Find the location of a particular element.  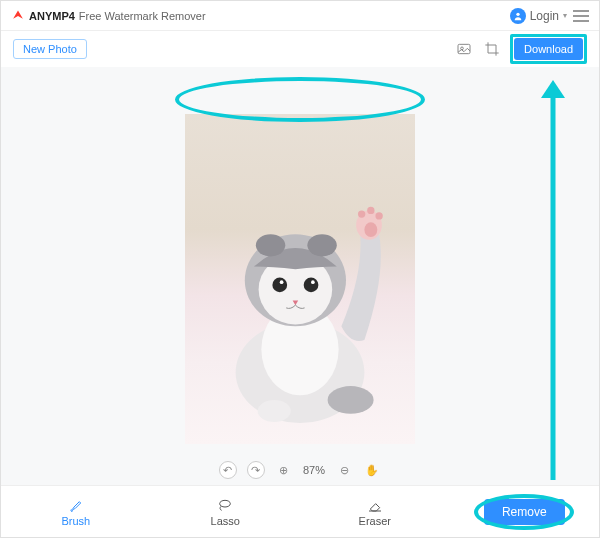

annotation-watermark-ellipse is located at coordinates (300, 100).